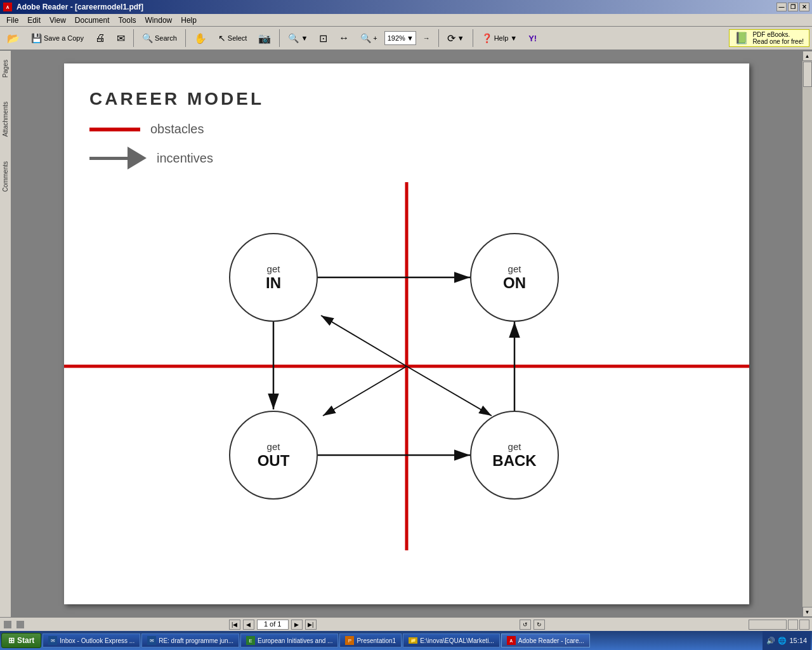  What do you see at coordinates (782, 7) in the screenshot?
I see `minimize-button: —` at bounding box center [782, 7].